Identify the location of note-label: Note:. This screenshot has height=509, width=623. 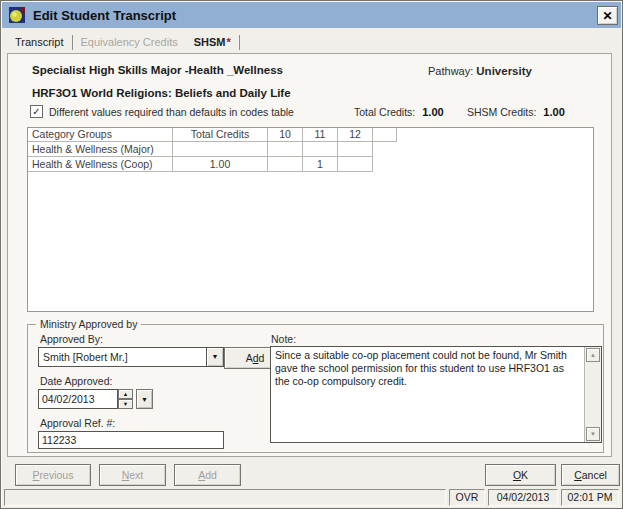
(284, 339).